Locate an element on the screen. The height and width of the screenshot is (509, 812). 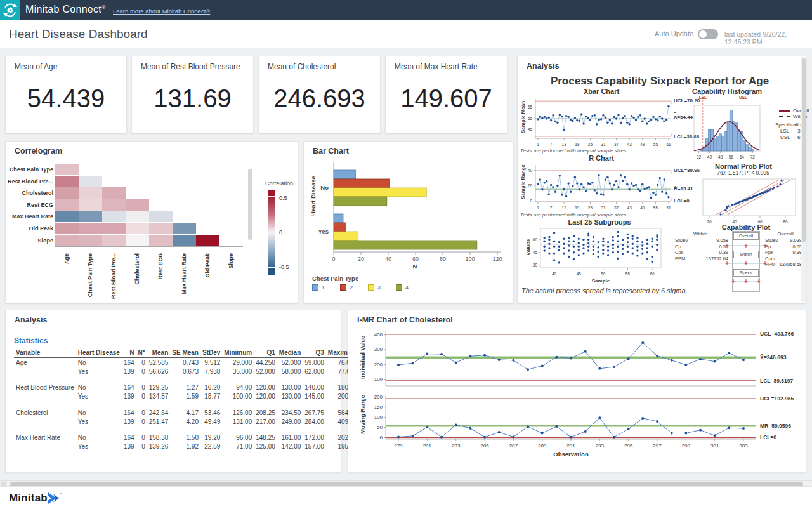
scrollbar-left-arrow is located at coordinates (4, 484).